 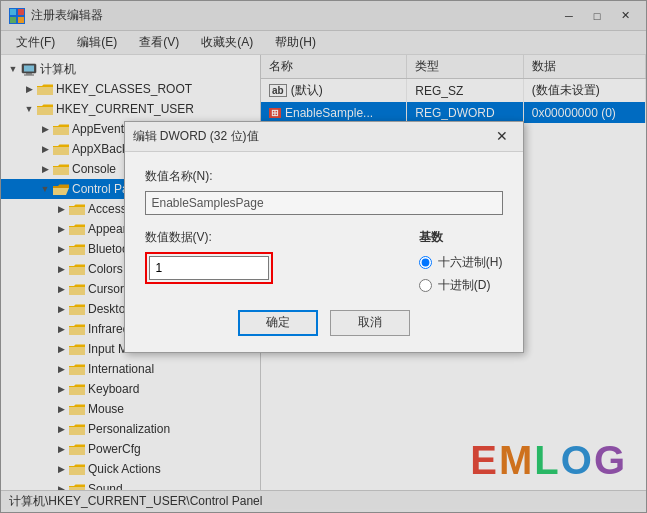 I want to click on ok-button: 确定, so click(x=278, y=323).